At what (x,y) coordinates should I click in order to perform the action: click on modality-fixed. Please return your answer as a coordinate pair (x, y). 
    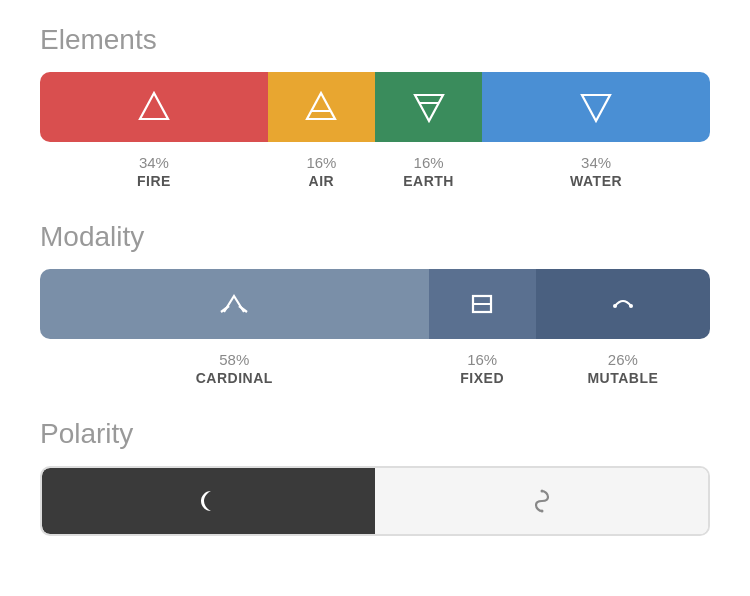
    Looking at the image, I should click on (482, 304).